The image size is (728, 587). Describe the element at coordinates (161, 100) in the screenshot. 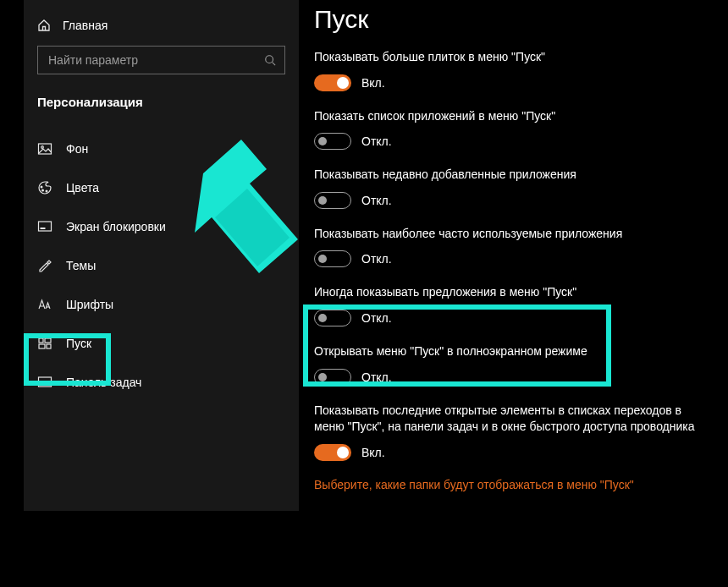

I see `section-title: Персонализация` at that location.